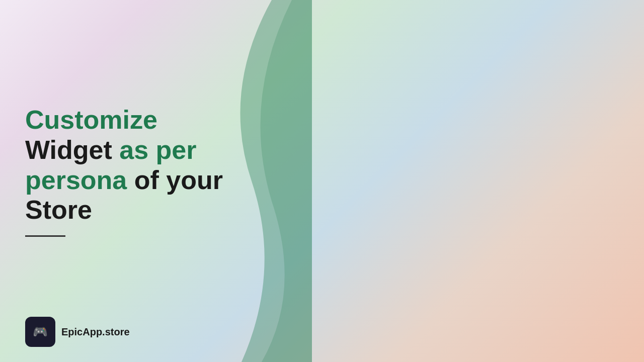 Image resolution: width=644 pixels, height=362 pixels. I want to click on brand-logo: 🎮, so click(40, 332).